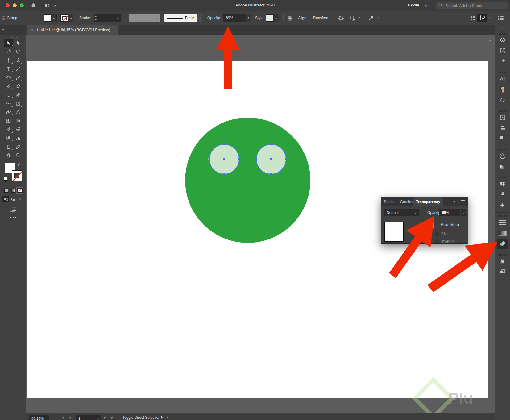 This screenshot has width=510, height=420. What do you see at coordinates (248, 18) in the screenshot?
I see `opacity-expand-button` at bounding box center [248, 18].